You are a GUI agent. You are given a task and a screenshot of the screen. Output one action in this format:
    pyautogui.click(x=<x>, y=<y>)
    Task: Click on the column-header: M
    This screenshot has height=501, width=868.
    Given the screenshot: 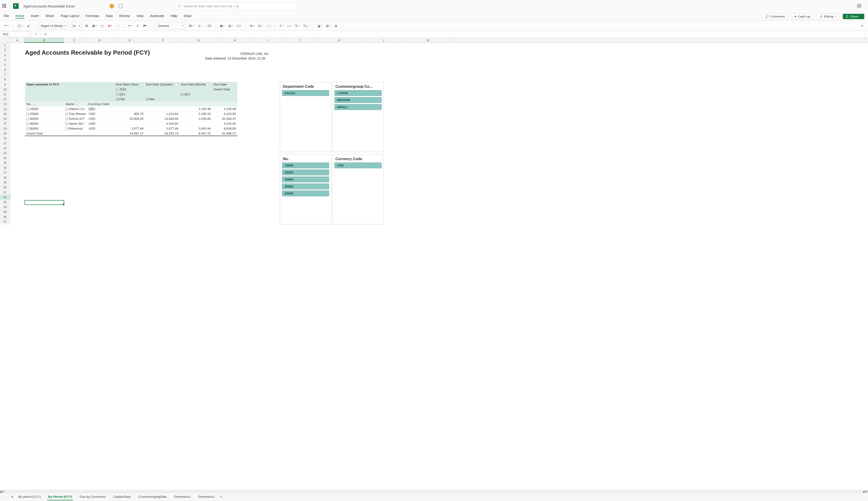 What is the action you would take?
    pyautogui.click(x=428, y=40)
    